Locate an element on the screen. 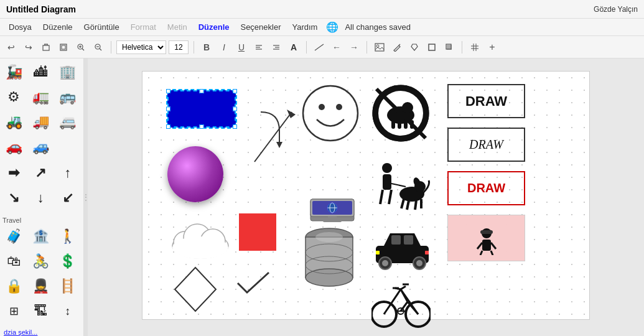 The width and height of the screenshot is (644, 336). sep5 is located at coordinates (462, 47).